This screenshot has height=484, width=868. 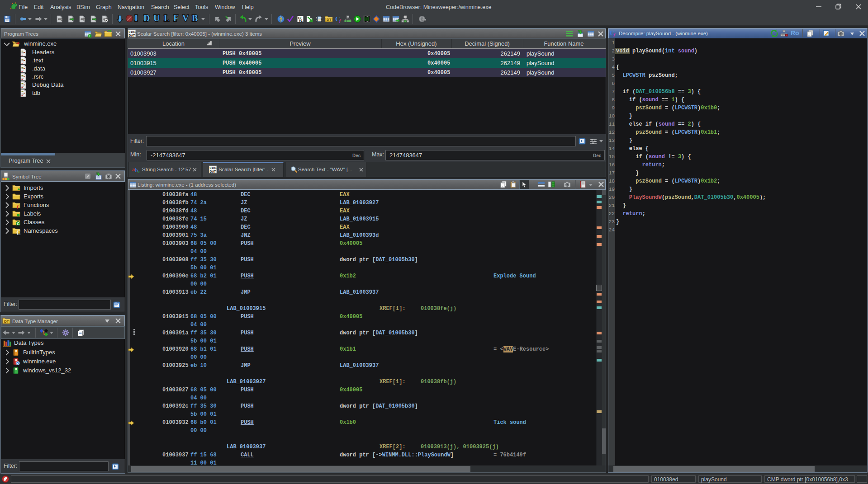 I want to click on svg-text: 01, so click(x=301, y=21).